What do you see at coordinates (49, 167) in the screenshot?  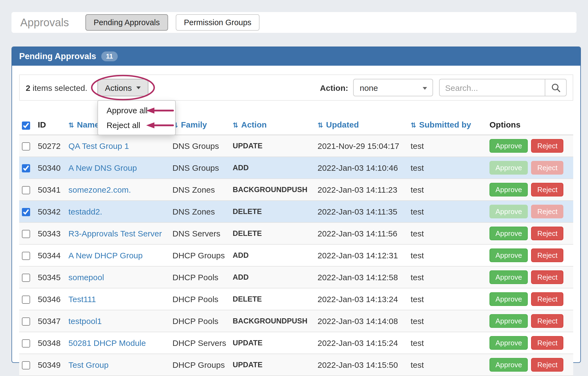 I see `cell-id: 50340` at bounding box center [49, 167].